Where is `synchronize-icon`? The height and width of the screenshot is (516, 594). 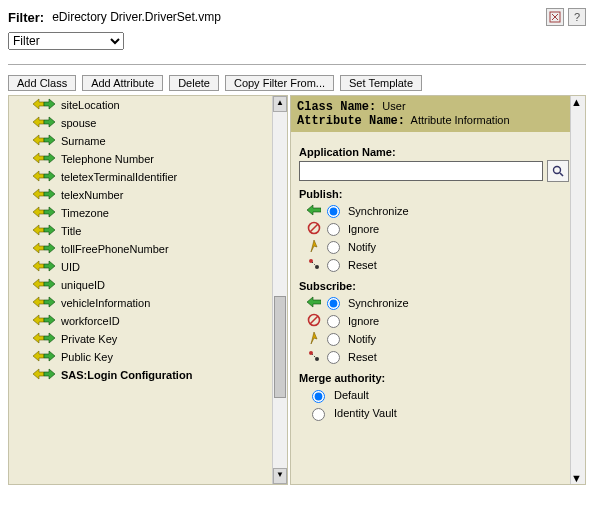 synchronize-icon is located at coordinates (314, 211).